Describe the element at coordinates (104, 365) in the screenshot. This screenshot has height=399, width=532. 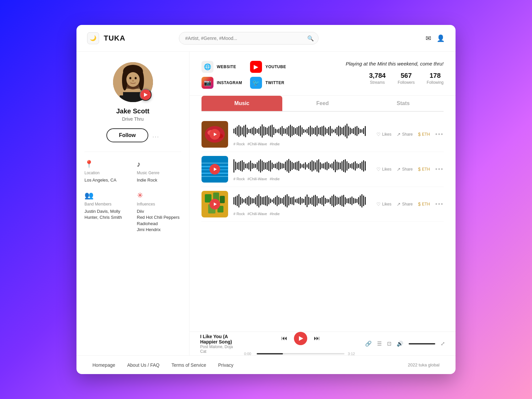
I see `footer-link: Homepage` at that location.